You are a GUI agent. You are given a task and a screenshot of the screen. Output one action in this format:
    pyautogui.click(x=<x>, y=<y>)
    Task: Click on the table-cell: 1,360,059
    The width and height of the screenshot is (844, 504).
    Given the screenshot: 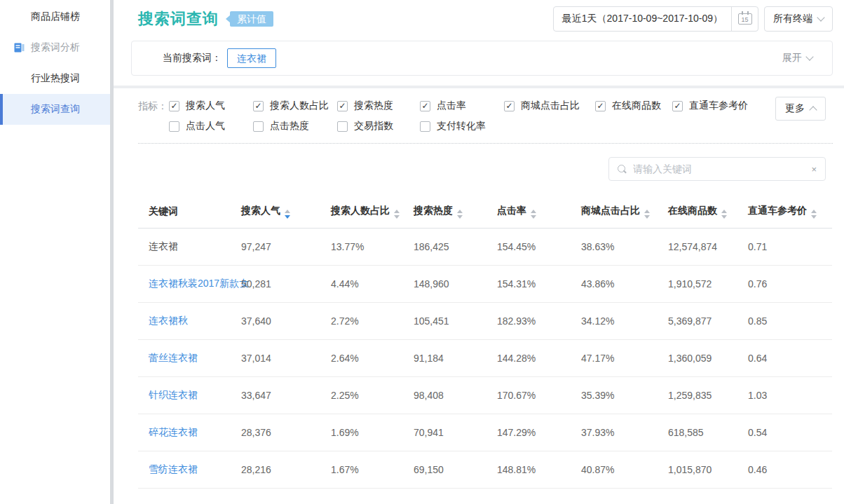 What is the action you would take?
    pyautogui.click(x=697, y=359)
    